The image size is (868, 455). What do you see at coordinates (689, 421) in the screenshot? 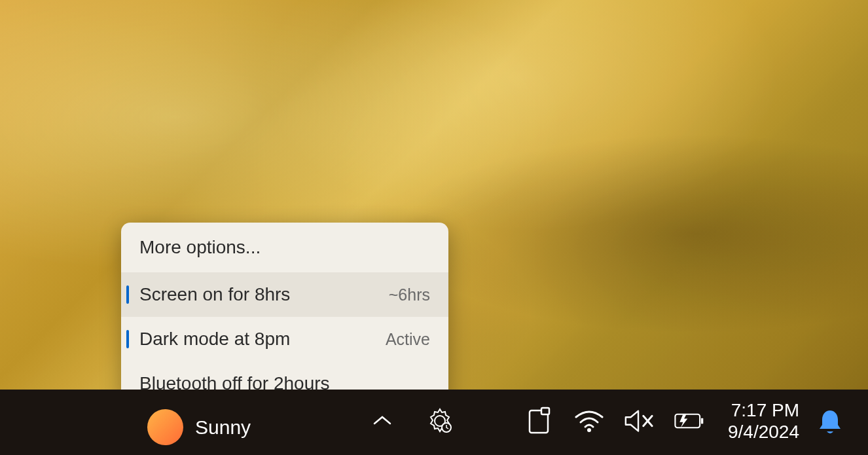
I see `battery-charging-icon` at bounding box center [689, 421].